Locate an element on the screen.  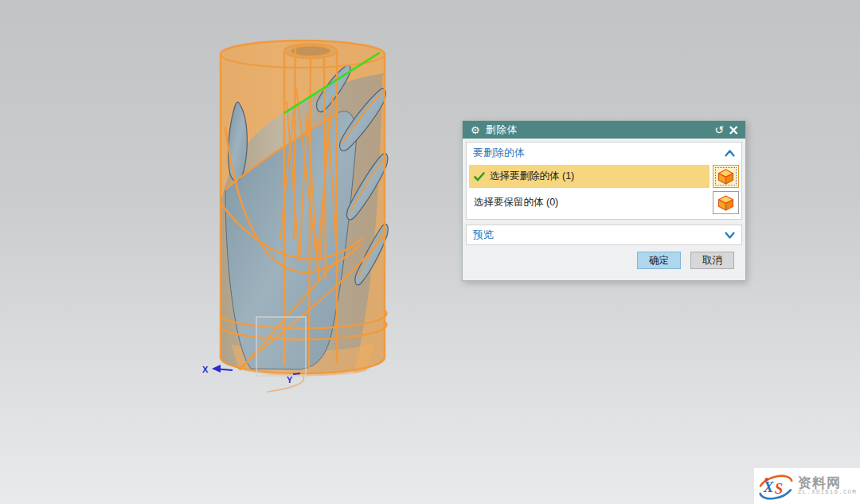
dialog-footer: 确定 取消 is located at coordinates (604, 264).